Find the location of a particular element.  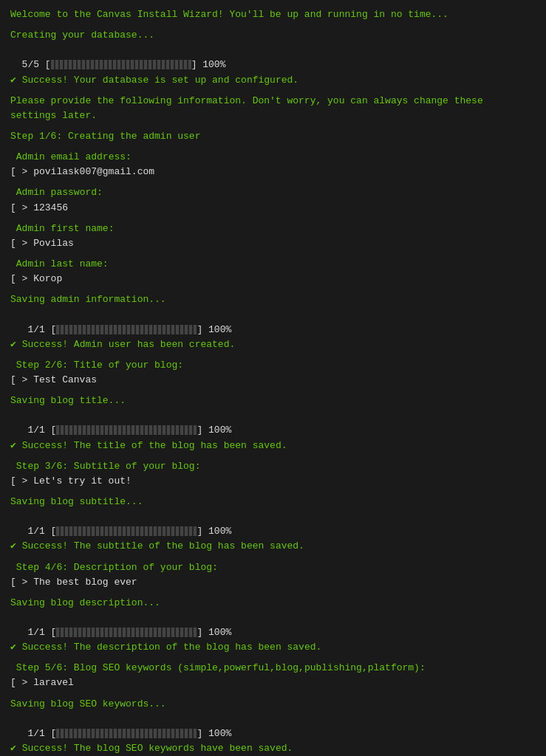

step2-header: Step 2/6: Title of your blog: is located at coordinates (273, 365).